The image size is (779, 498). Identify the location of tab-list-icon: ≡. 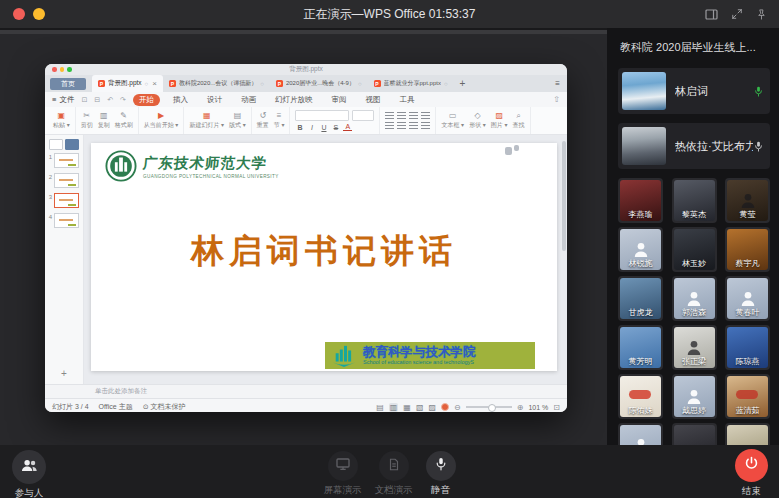
(558, 84).